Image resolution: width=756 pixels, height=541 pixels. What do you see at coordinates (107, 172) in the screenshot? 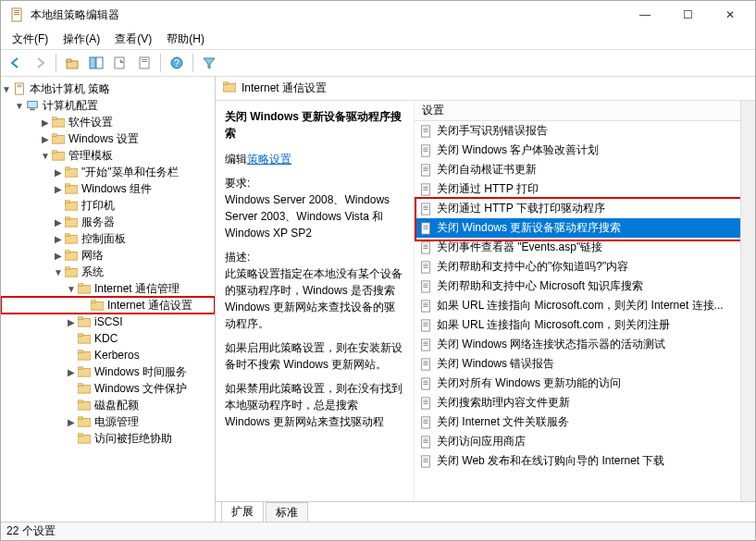
I see `tree-node: ▶"开始"菜单和任务栏` at bounding box center [107, 172].